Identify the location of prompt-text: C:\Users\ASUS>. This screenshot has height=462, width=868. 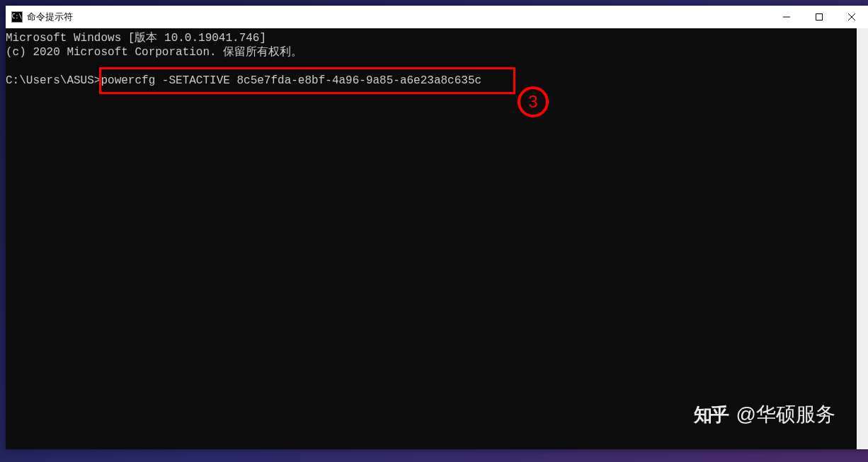
(53, 81).